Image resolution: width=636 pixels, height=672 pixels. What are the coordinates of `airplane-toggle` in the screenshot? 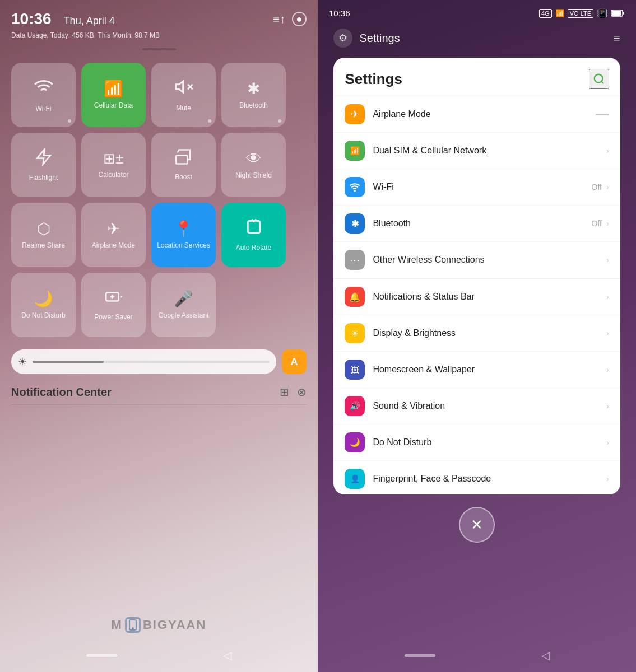 It's located at (602, 114).